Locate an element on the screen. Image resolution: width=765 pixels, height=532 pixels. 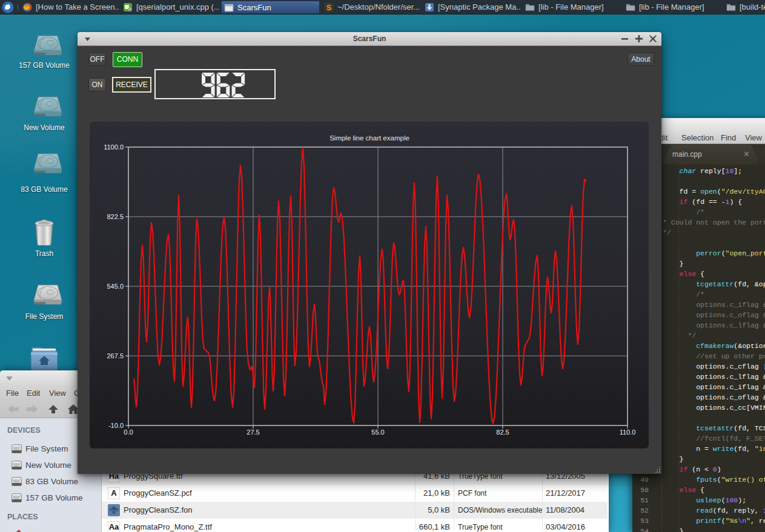
svg-text: 82.5 is located at coordinates (503, 432).